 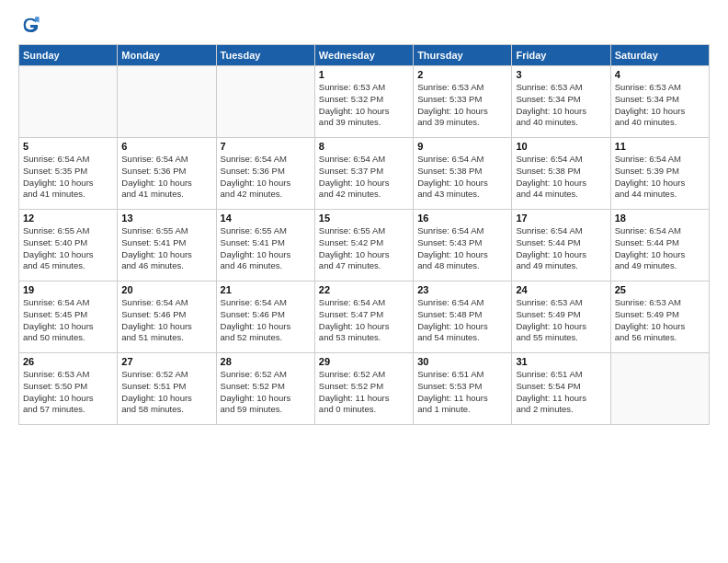 What do you see at coordinates (561, 146) in the screenshot?
I see `day-number: 10` at bounding box center [561, 146].